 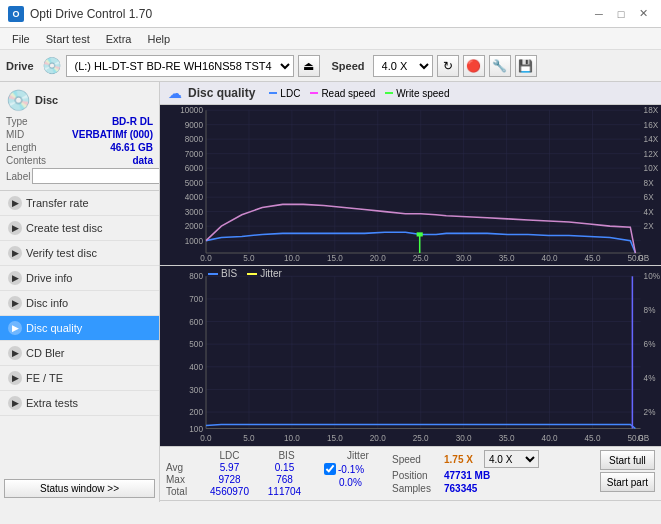 What do you see at coordinates (599, 14) in the screenshot?
I see `minimize-button: ─` at bounding box center [599, 14].